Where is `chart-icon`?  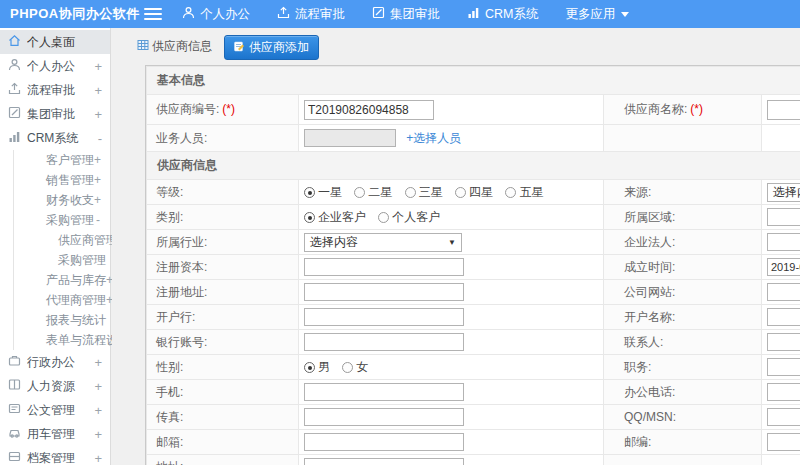
chart-icon is located at coordinates (18, 138).